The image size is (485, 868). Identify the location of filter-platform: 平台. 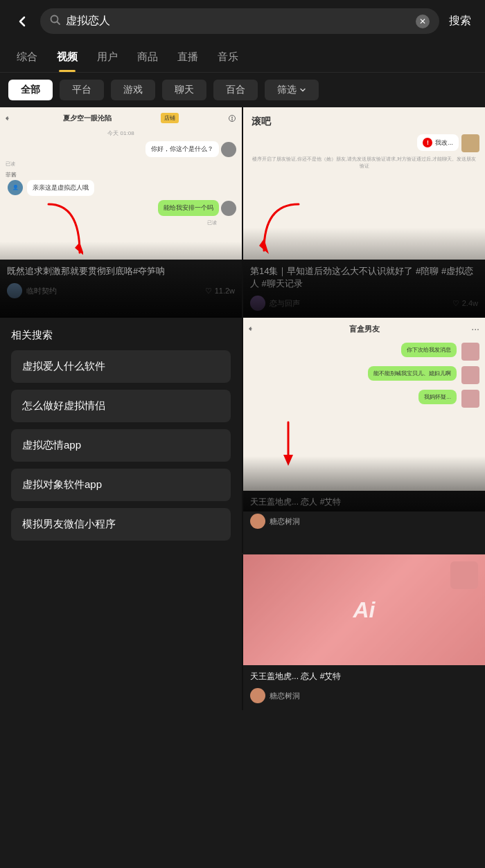
(82, 90).